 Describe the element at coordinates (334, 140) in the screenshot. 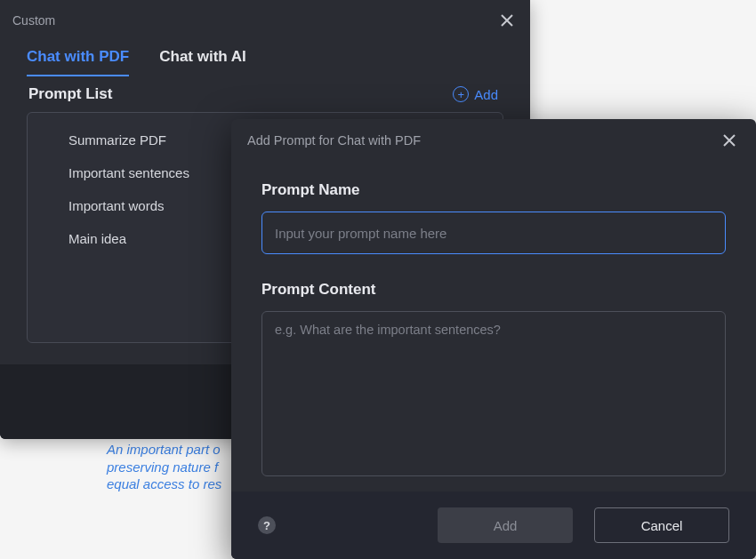

I see `modal-title: Add Prompt for Chat with PDF` at that location.